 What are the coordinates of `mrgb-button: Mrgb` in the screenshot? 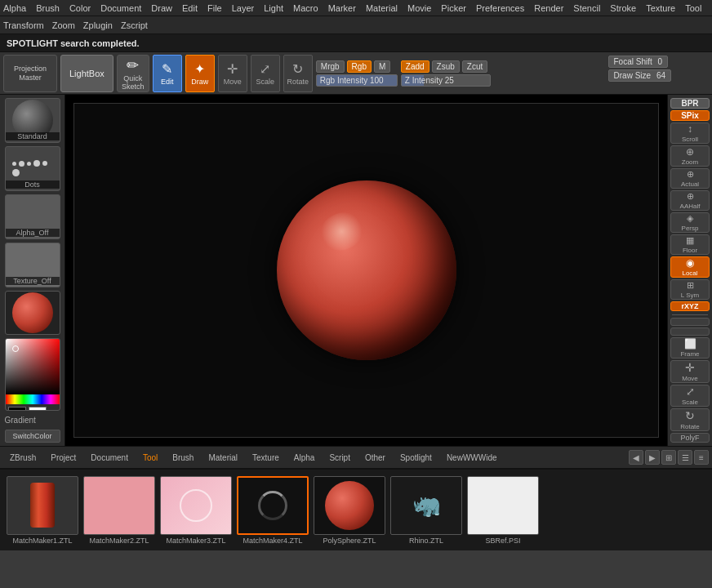 It's located at (330, 67).